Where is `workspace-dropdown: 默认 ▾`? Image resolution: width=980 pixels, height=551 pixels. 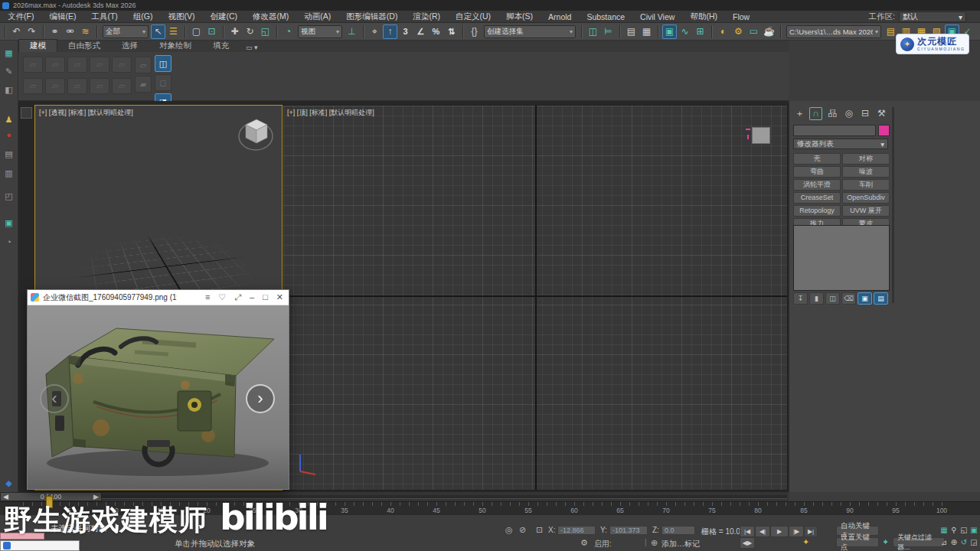 workspace-dropdown: 默认 ▾ is located at coordinates (933, 17).